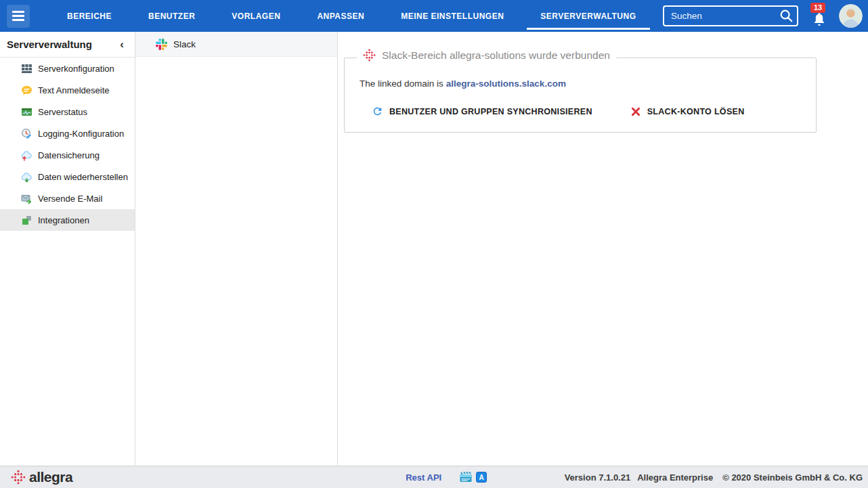 This screenshot has width=868, height=488. Describe the element at coordinates (580, 84) in the screenshot. I see `linked-domain-text: The linked domain isallegra-solutions.sl…` at that location.